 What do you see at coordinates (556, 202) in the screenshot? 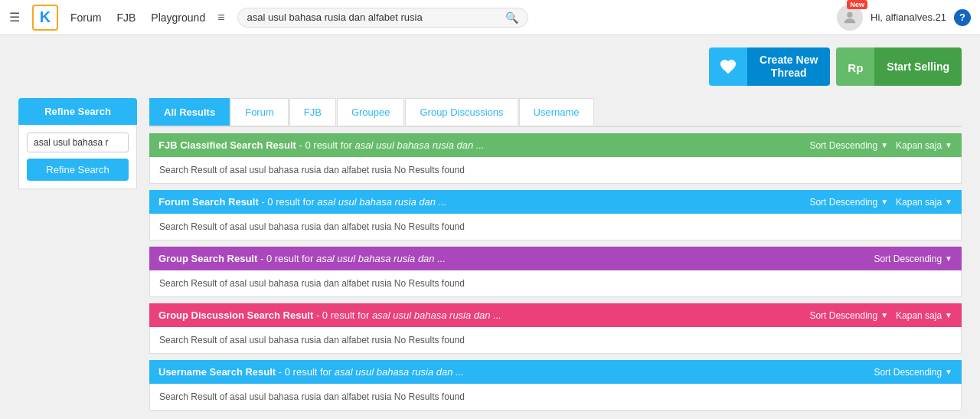
I see `forum-result-header: Forum Search Result - 0 result for asal …` at bounding box center [556, 202].